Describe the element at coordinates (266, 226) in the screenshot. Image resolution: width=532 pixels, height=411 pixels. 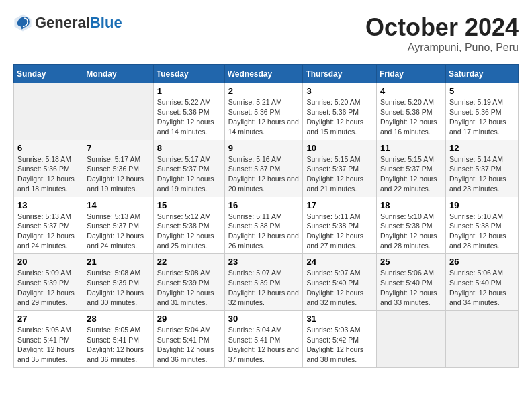
I see `week-row-3: 13Sunrise: 5:13 AMSunset: 5:37 PMDayligh…` at that location.